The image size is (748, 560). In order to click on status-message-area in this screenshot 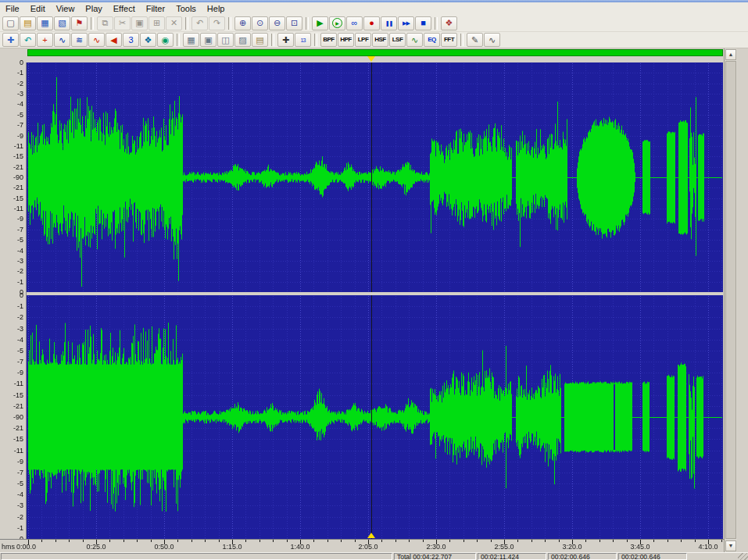, I will do `click(197, 556)`.